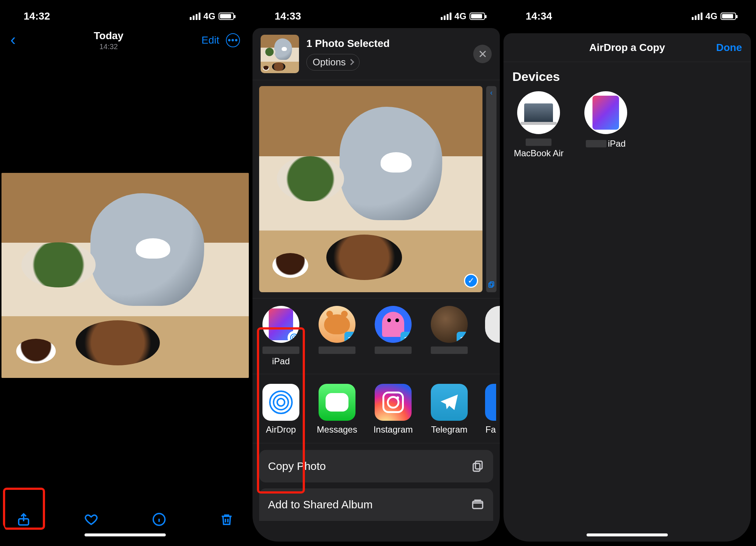 The image size is (756, 546). I want to click on ipad-avatar, so click(281, 324).